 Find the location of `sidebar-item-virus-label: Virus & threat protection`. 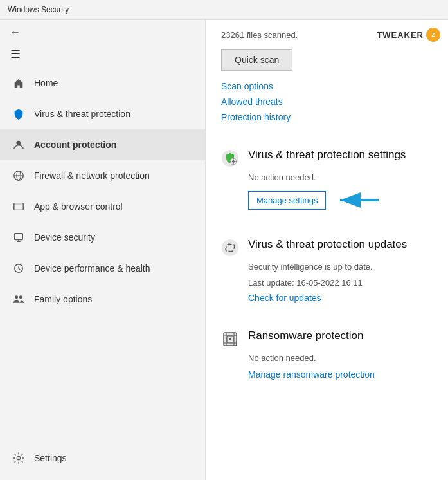

sidebar-item-virus-label: Virus & threat protection is located at coordinates (82, 114).